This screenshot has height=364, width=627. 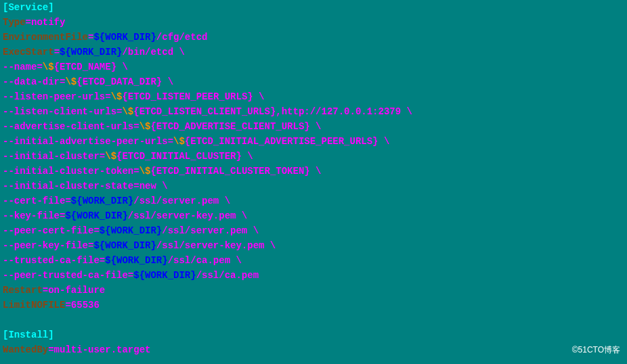 What do you see at coordinates (314, 290) in the screenshot?
I see `config-line: Restart=on-failure` at bounding box center [314, 290].